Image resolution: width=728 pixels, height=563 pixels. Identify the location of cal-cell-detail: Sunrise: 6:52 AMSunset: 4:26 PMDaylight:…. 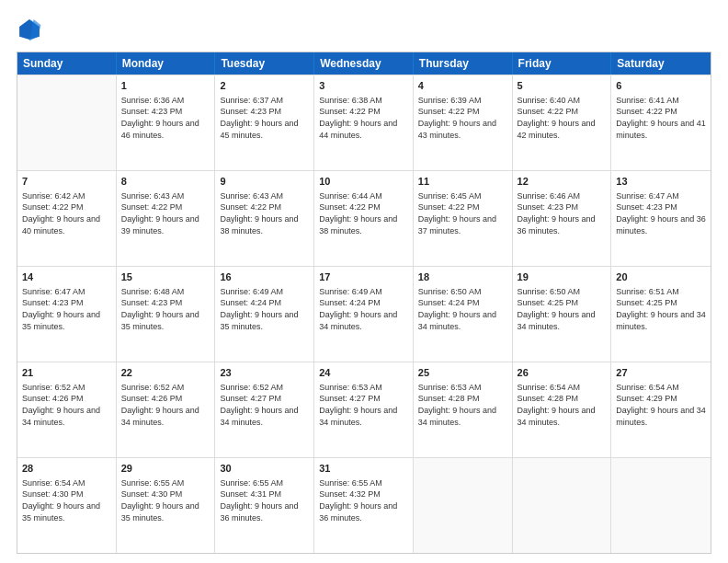
(165, 405).